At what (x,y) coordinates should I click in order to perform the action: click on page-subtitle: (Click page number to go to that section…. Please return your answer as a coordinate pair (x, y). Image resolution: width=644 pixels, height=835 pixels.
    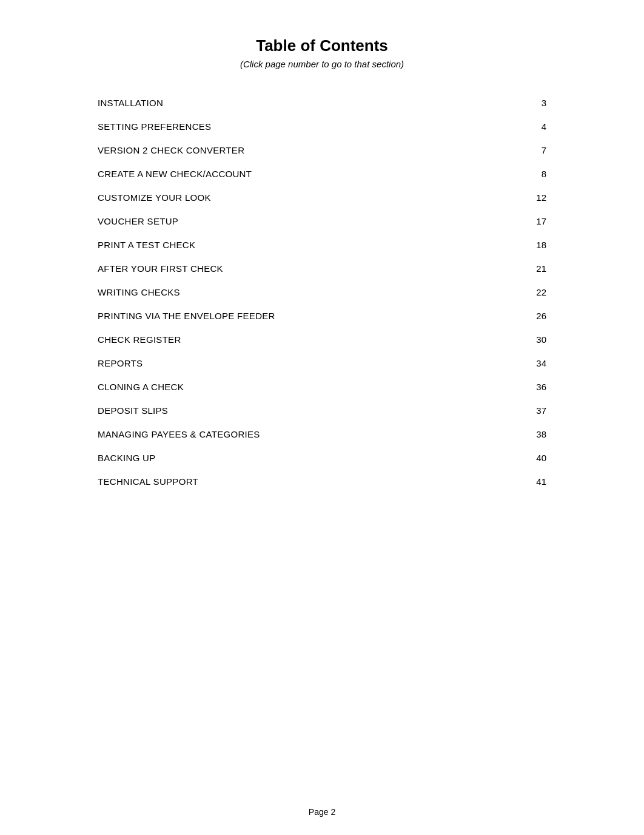
    Looking at the image, I should click on (322, 64).